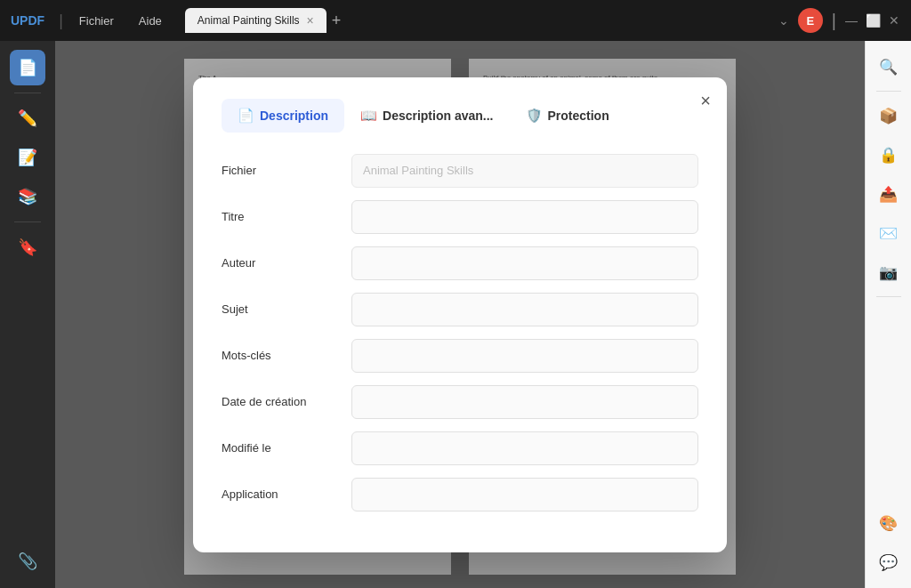  What do you see at coordinates (28, 315) in the screenshot?
I see `left-sidebar: 📄 ✏️ 📝 📚 🔖 📎` at bounding box center [28, 315].